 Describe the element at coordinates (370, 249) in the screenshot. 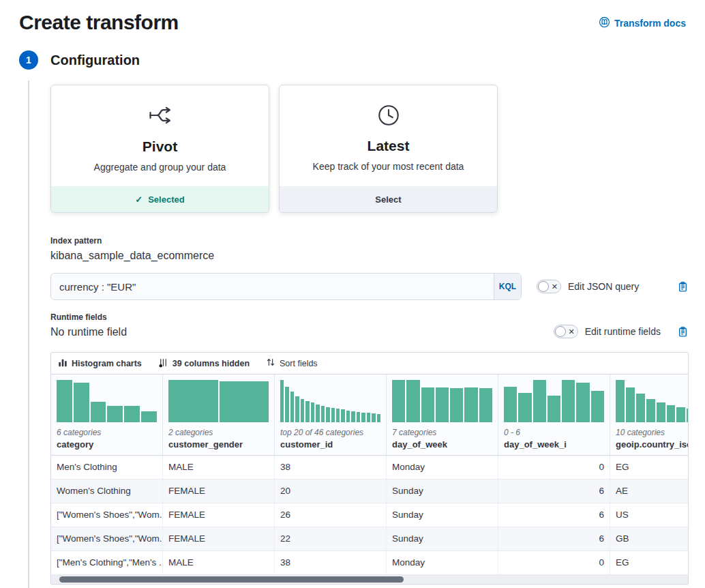

I see `index-pattern-block: Index pattern kibana_sample_data_ecommer…` at that location.